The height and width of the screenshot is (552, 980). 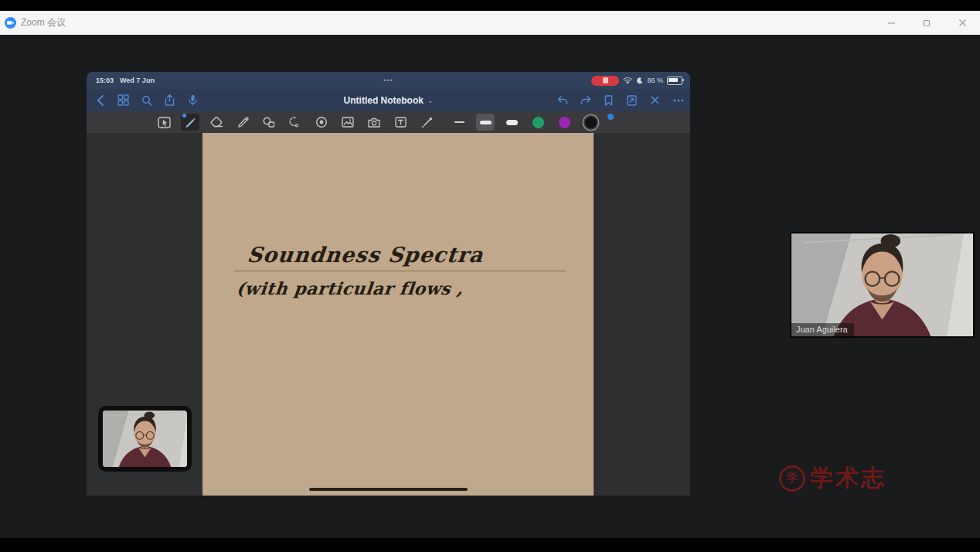 I want to click on status-right: 86 %, so click(x=637, y=80).